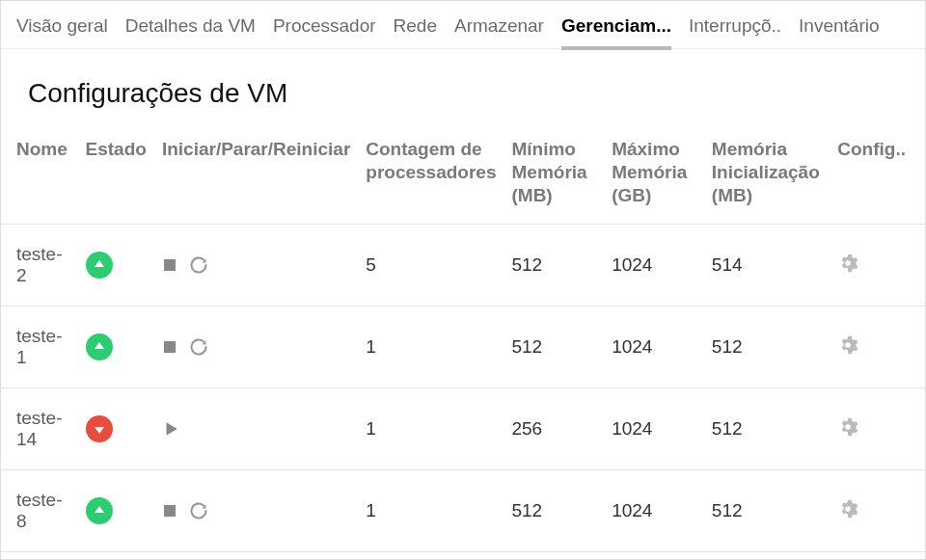  Describe the element at coordinates (878, 176) in the screenshot. I see `header-config: Config..` at that location.